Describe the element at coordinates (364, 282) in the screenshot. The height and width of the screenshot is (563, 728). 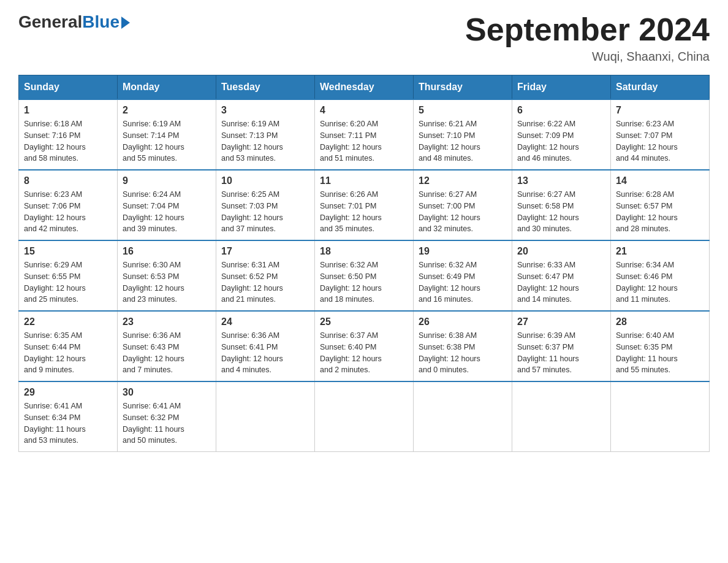
I see `day-info: Sunrise: 6:32 AM Sunset: 6:50 PM Dayligh…` at that location.